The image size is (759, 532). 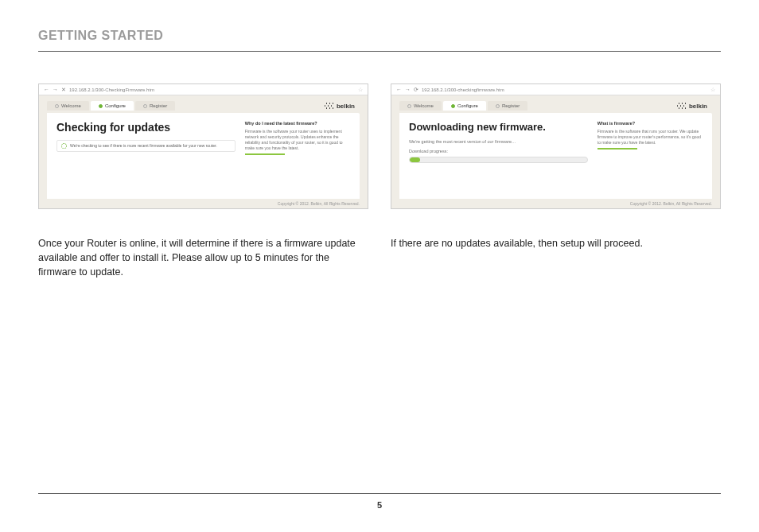 What do you see at coordinates (650, 124) in the screenshot?
I see `side-heading: What is firmware?` at bounding box center [650, 124].